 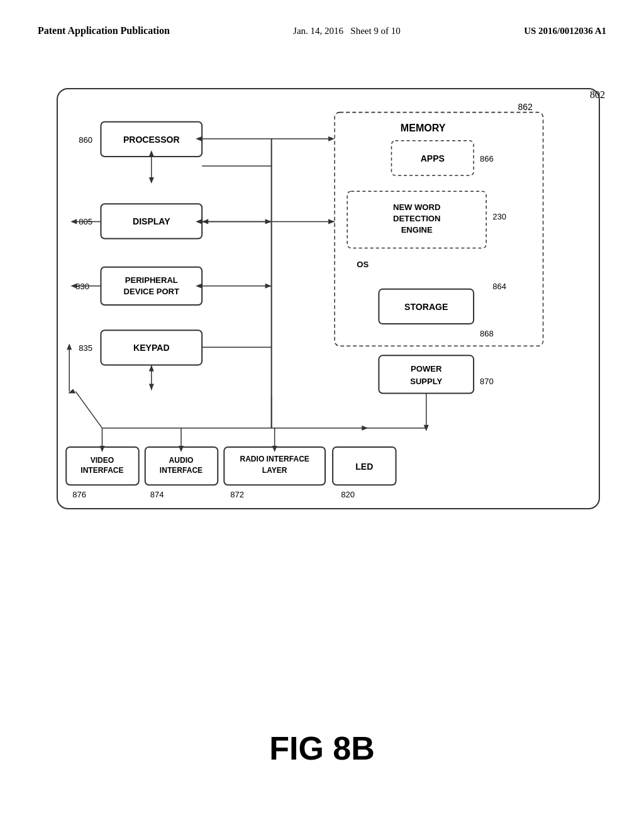 What do you see at coordinates (362, 264) in the screenshot?
I see `os-label: OS` at bounding box center [362, 264].